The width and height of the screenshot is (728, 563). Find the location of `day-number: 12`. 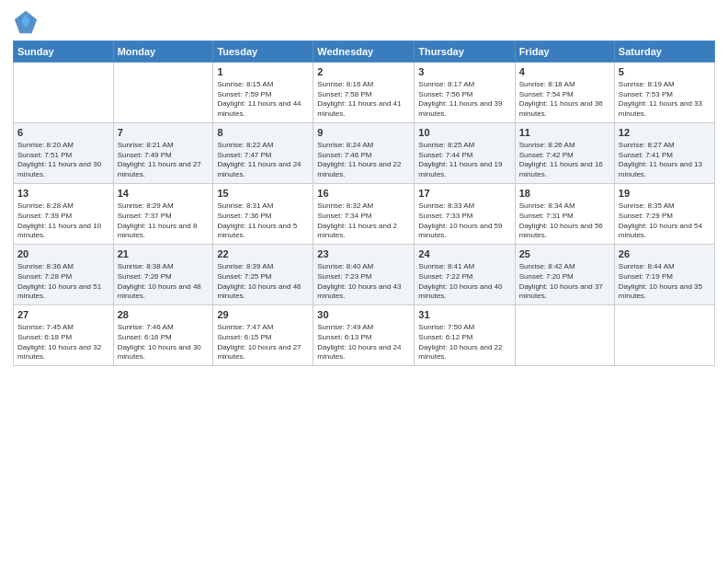

day-number: 12 is located at coordinates (665, 132).